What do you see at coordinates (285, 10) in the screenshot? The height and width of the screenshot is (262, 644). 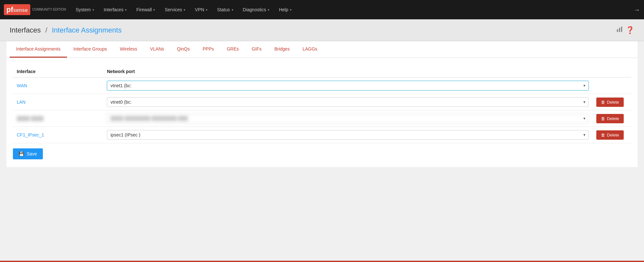 I see `nav-help: Help ▾` at bounding box center [285, 10].